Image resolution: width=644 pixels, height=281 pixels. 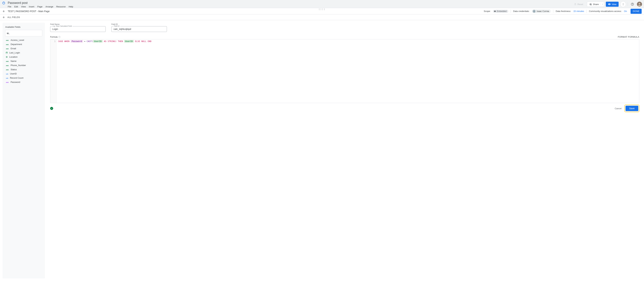 I want to click on tok-end: END, so click(x=149, y=41).